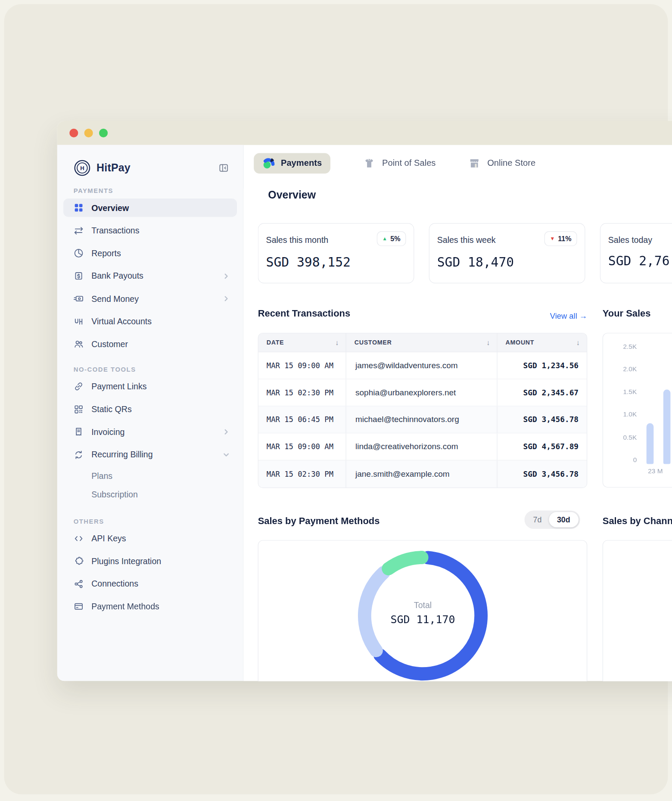 The width and height of the screenshot is (672, 801). I want to click on toggle-7d-button: 7d, so click(538, 520).